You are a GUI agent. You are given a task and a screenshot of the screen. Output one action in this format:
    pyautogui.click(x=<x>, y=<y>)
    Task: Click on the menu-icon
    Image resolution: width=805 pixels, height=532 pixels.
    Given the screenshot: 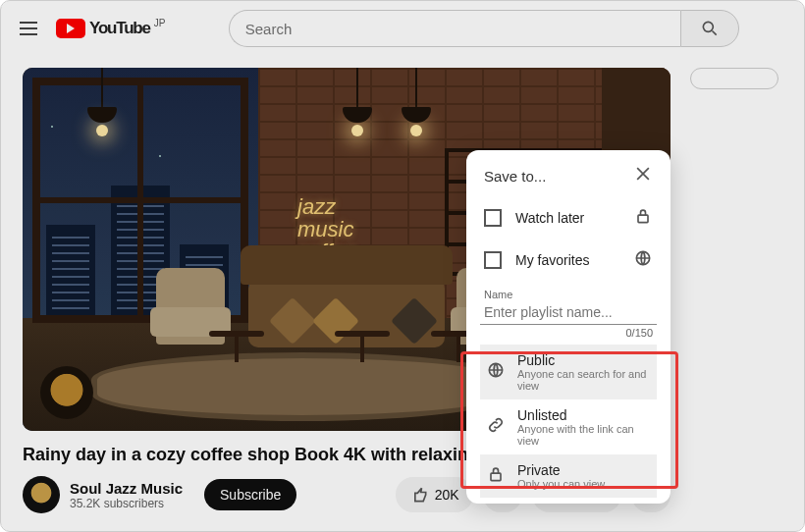 What is the action you would take?
    pyautogui.click(x=28, y=28)
    